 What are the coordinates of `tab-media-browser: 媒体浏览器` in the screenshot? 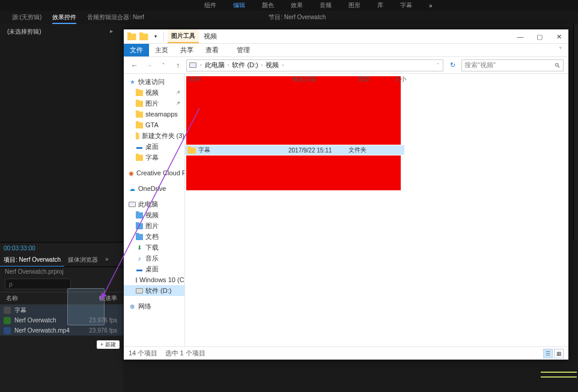 It's located at (83, 261).